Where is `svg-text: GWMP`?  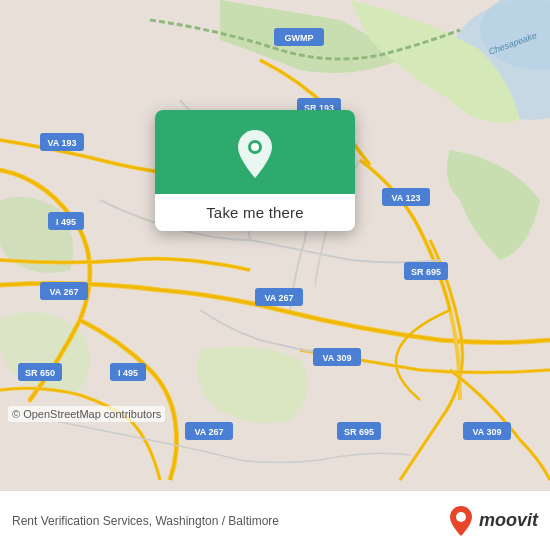 svg-text: GWMP is located at coordinates (300, 38).